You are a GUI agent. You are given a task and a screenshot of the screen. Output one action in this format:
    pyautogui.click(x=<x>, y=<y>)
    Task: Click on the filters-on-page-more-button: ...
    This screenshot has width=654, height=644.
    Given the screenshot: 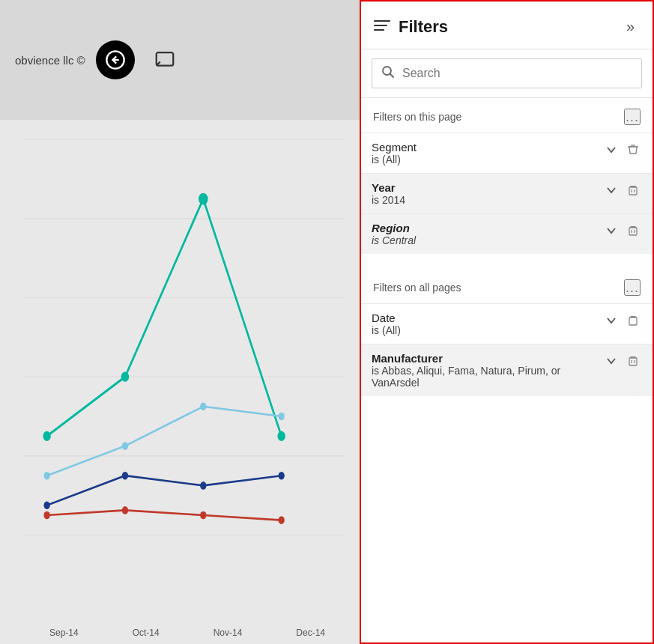 What is the action you would take?
    pyautogui.click(x=632, y=117)
    